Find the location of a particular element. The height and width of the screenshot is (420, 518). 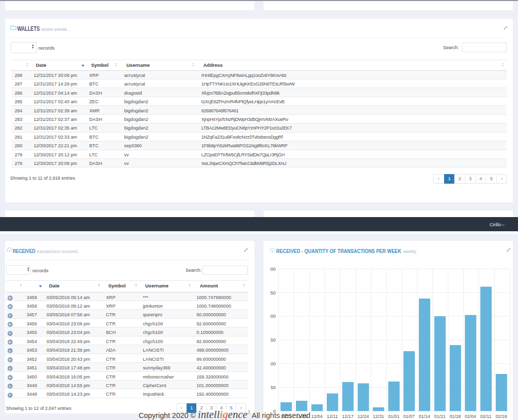

svg-text: 02/11 is located at coordinates (486, 416).